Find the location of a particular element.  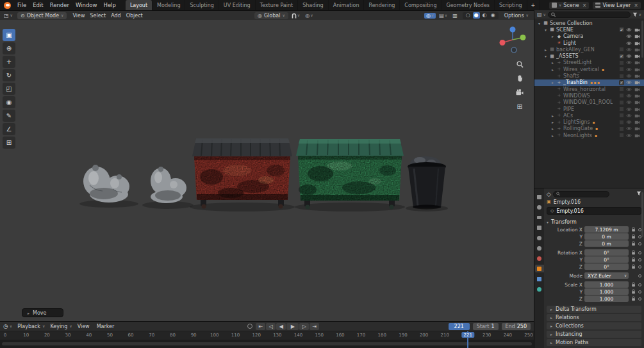

pan-hand-icon is located at coordinates (520, 78).